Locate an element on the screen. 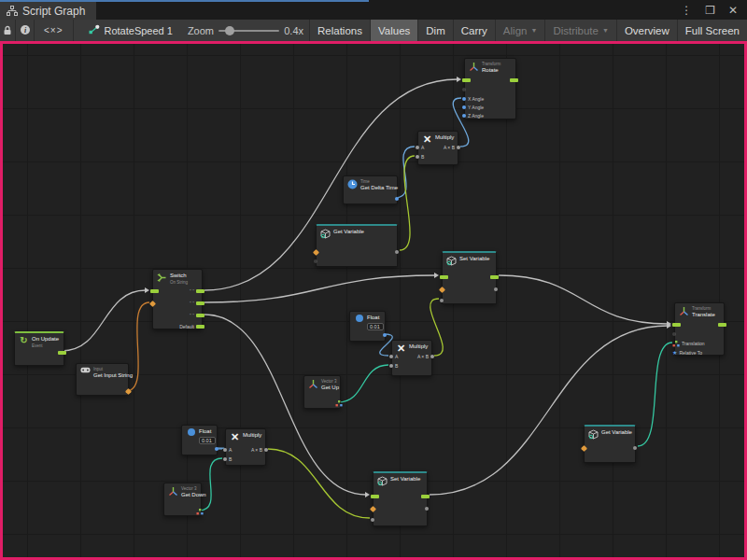  node-vector3-get-up: Vector 3Get Up is located at coordinates (322, 392).